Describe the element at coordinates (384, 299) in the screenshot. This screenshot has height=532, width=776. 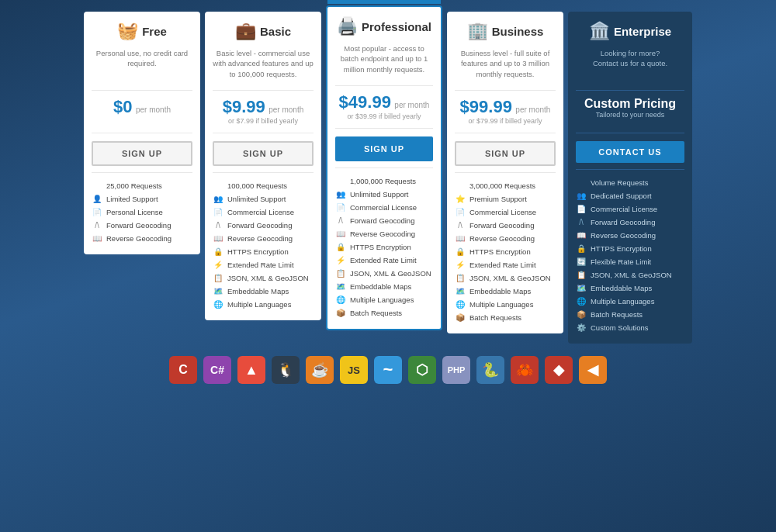
I see `feature-item: 🌐 Multiple Languages` at that location.